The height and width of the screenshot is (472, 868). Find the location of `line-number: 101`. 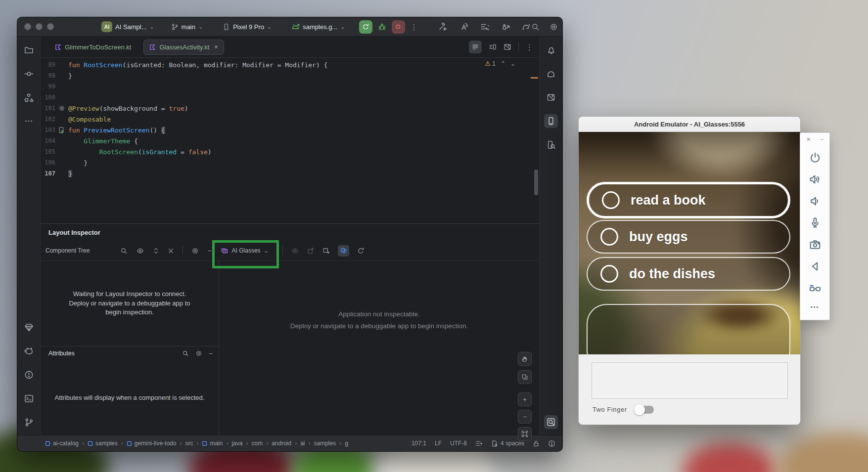

line-number: 101 is located at coordinates (48, 108).